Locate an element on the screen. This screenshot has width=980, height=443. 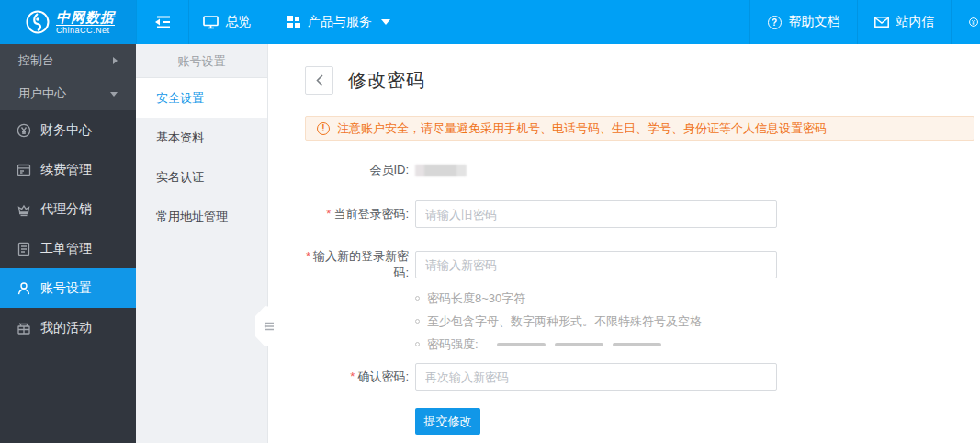
chevron-right-icon is located at coordinates (116, 61).